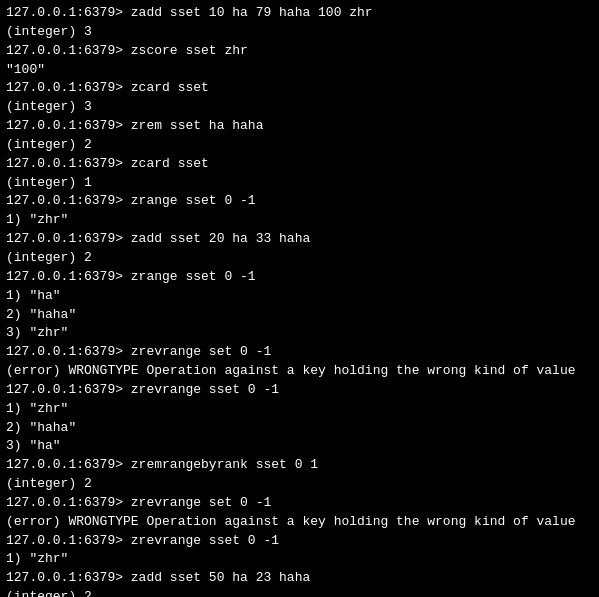 The width and height of the screenshot is (599, 597). What do you see at coordinates (300, 14) in the screenshot?
I see `terminal-prompt: 127.0.0.1:6379> zadd sset 10 ha 79 haha …` at bounding box center [300, 14].